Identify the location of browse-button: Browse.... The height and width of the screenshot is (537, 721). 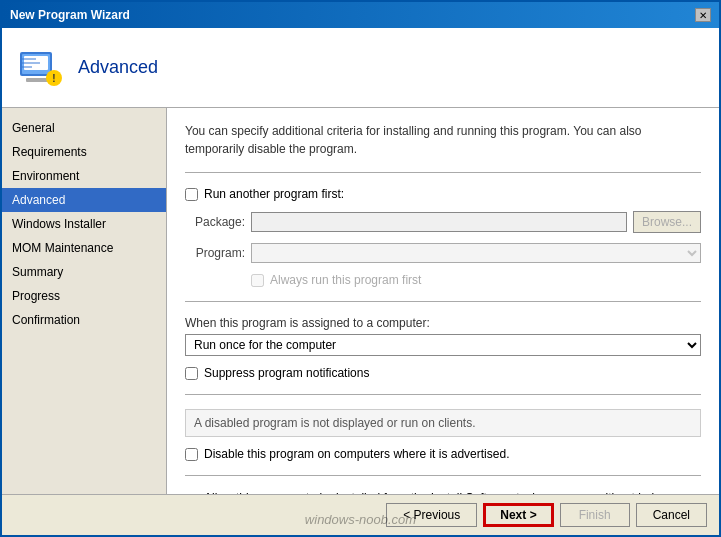
(667, 222).